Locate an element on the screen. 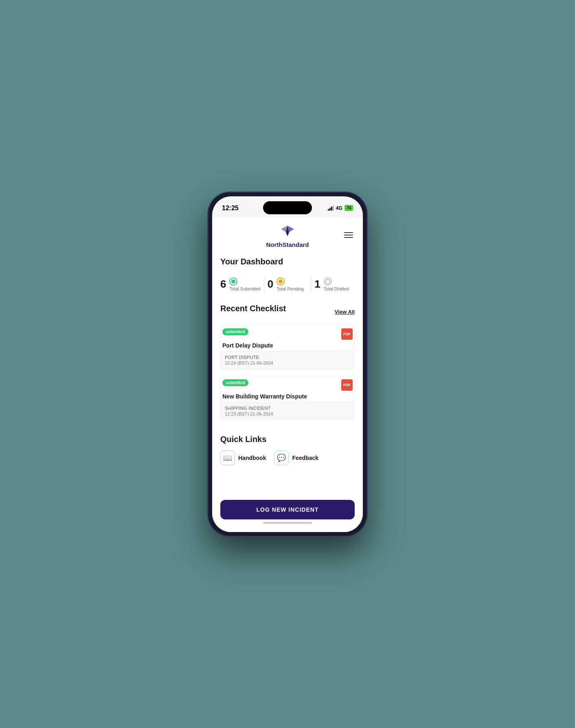  handbook-link: 📖 Handbook is located at coordinates (243, 458).